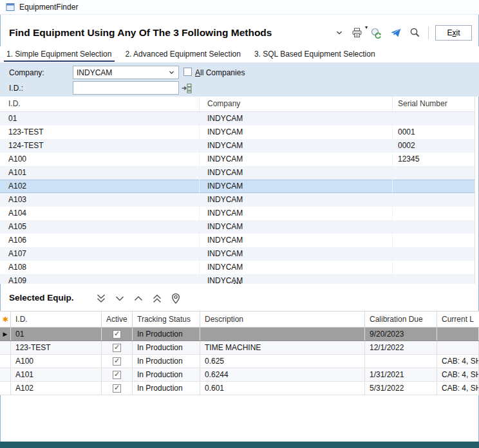  I want to click on location-pin-icon, so click(176, 299).